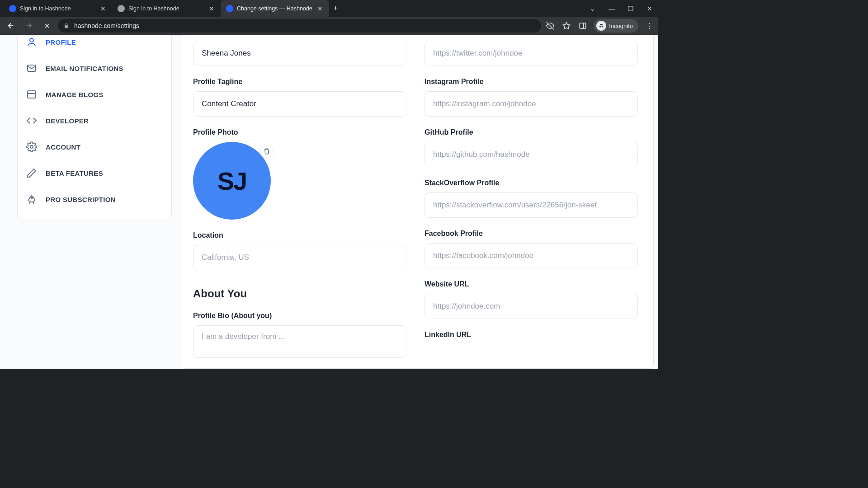 This screenshot has height=488, width=868. What do you see at coordinates (80, 200) in the screenshot?
I see `sidebar-item-label: PRO SUBSCRIPTION` at bounding box center [80, 200].